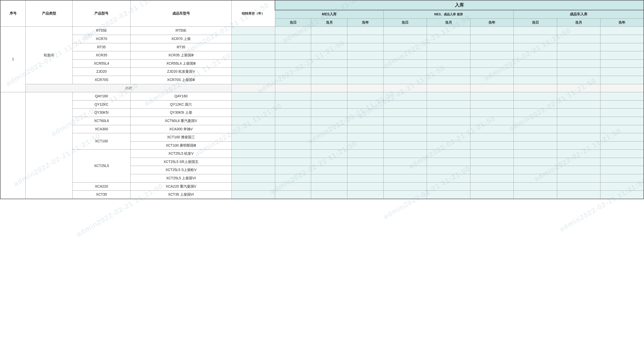 Image resolution: width=644 pixels, height=342 pixels. What do you see at coordinates (101, 31) in the screenshot?
I see `model-rt55e: RT55E` at bounding box center [101, 31].